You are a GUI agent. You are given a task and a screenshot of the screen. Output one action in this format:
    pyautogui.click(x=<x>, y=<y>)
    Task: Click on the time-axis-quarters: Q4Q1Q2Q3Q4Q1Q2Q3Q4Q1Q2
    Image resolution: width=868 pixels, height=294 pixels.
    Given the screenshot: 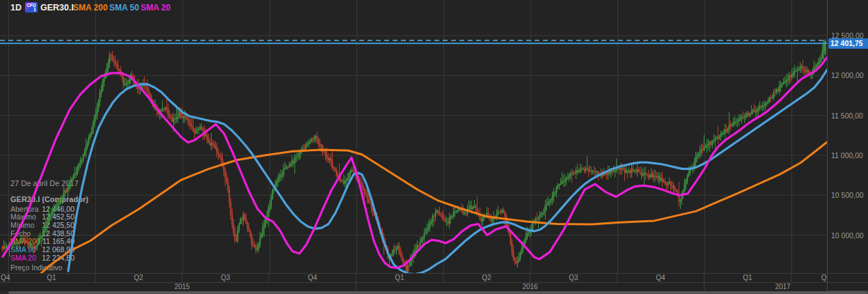 What is the action you would take?
    pyautogui.click(x=413, y=278)
    